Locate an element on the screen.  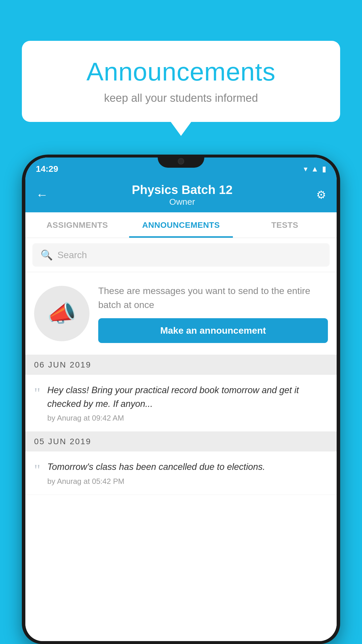
promo-right: These are messages you want to send to t… is located at coordinates (213, 313).